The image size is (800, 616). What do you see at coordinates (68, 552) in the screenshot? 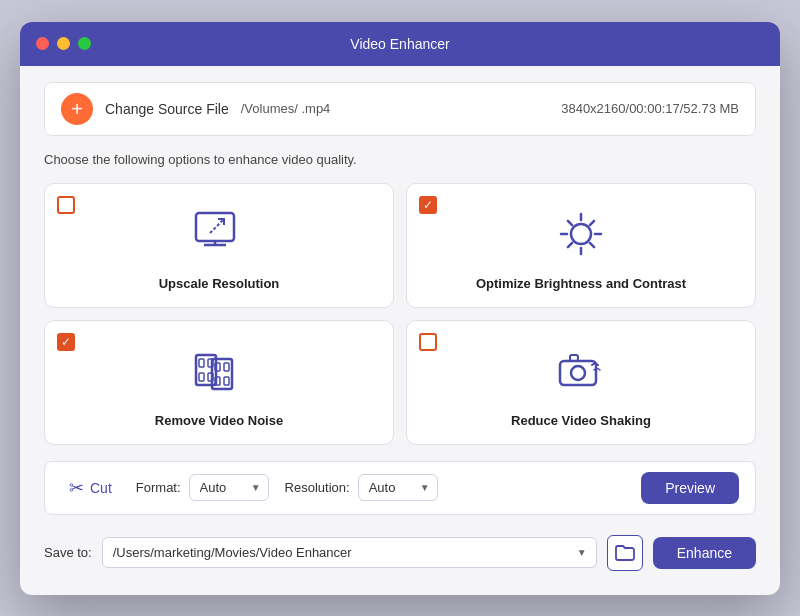
I see `save-to-label: Save to:` at bounding box center [68, 552].